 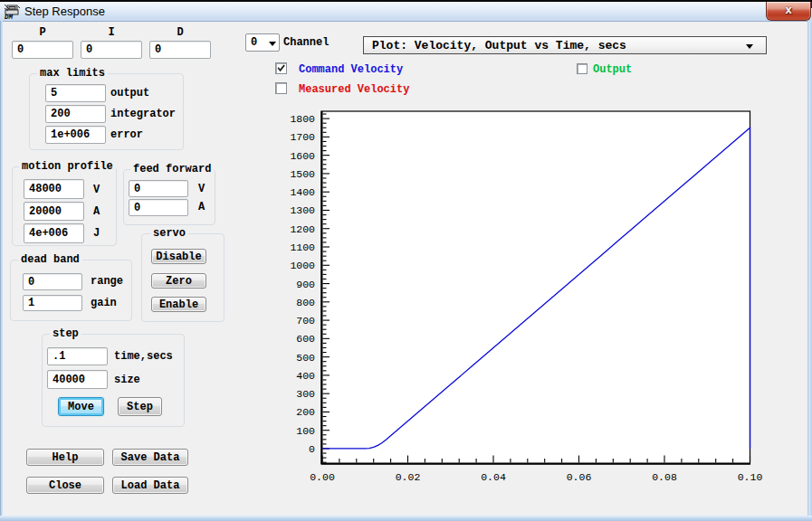 I want to click on title-bar, so click(x=406, y=12).